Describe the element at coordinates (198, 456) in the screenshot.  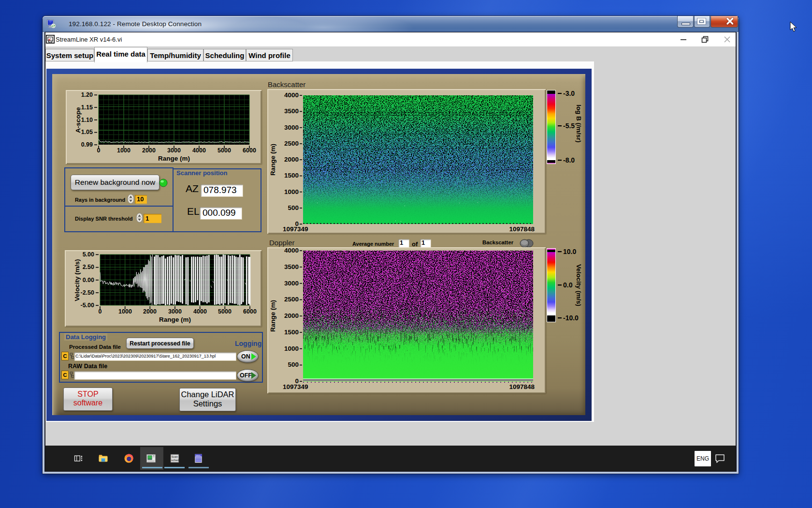
I see `svg-text: WEEK` at that location.